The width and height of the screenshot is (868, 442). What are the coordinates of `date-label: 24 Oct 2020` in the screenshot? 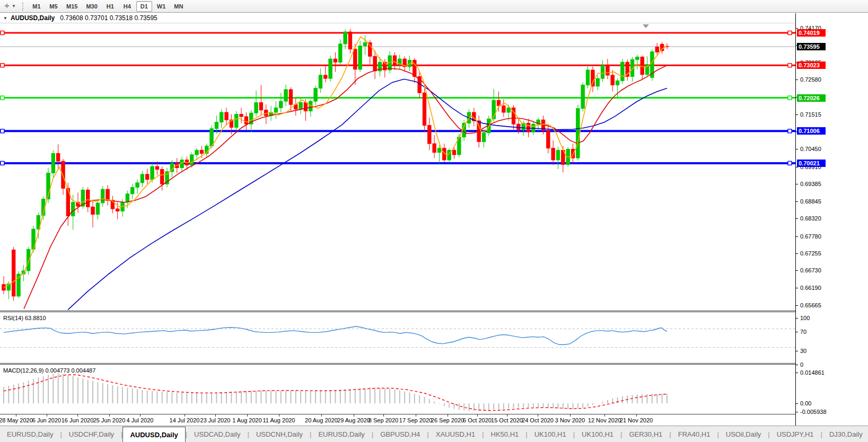 It's located at (538, 420).